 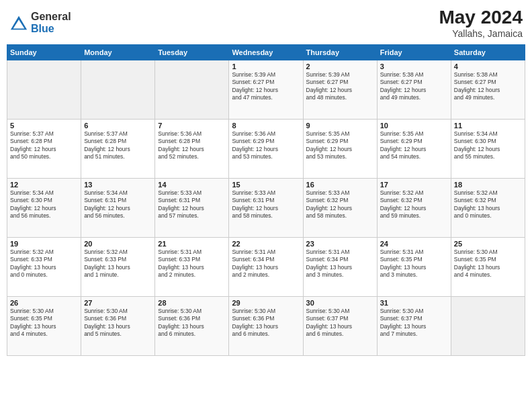 What do you see at coordinates (266, 208) in the screenshot?
I see `calendar-week-row: 12Sunrise: 5:34 AM Sunset: 6:30 PM Dayli…` at bounding box center [266, 208].